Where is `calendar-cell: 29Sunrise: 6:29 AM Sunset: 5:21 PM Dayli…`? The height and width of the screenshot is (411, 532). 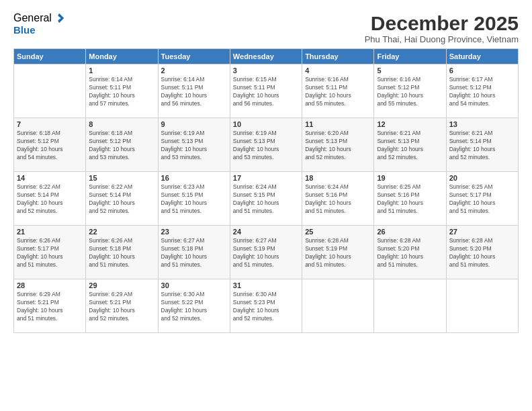
calendar-cell: 29Sunrise: 6:29 AM Sunset: 5:21 PM Dayli… is located at coordinates (122, 306).